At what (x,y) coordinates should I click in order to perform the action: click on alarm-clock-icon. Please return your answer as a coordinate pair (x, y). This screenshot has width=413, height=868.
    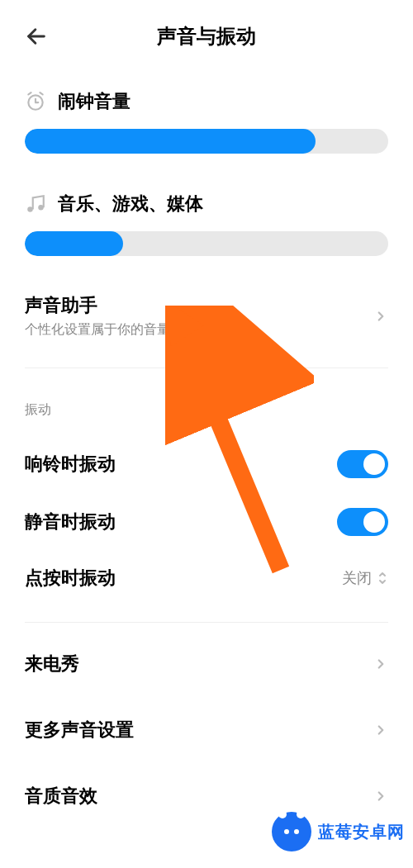
    Looking at the image, I should click on (36, 102).